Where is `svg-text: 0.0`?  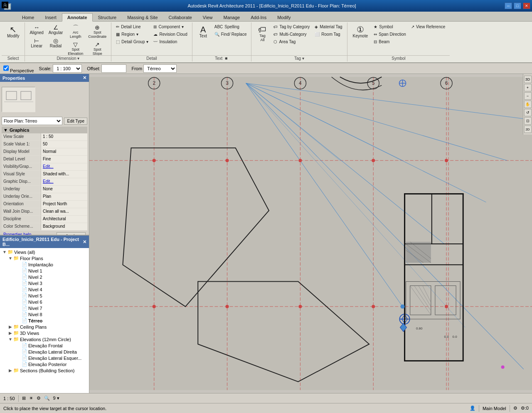
svg-text: 0.0 is located at coordinates (455, 337).